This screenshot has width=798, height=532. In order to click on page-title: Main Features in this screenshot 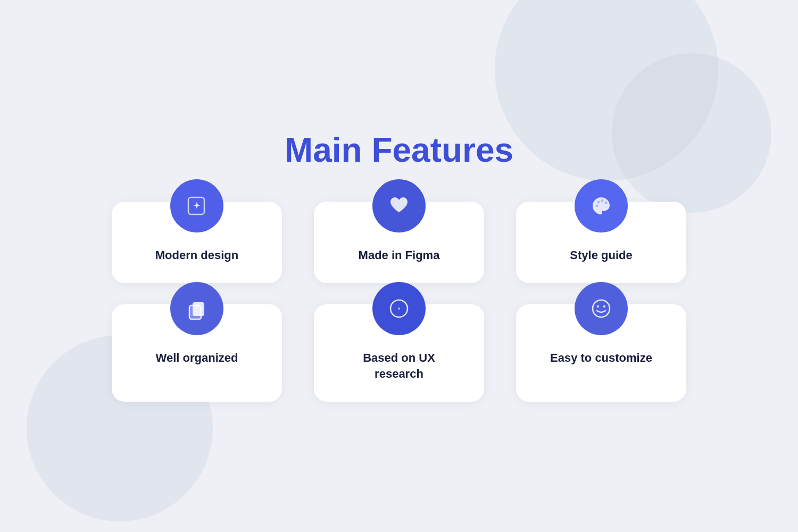, I will do `click(399, 150)`.